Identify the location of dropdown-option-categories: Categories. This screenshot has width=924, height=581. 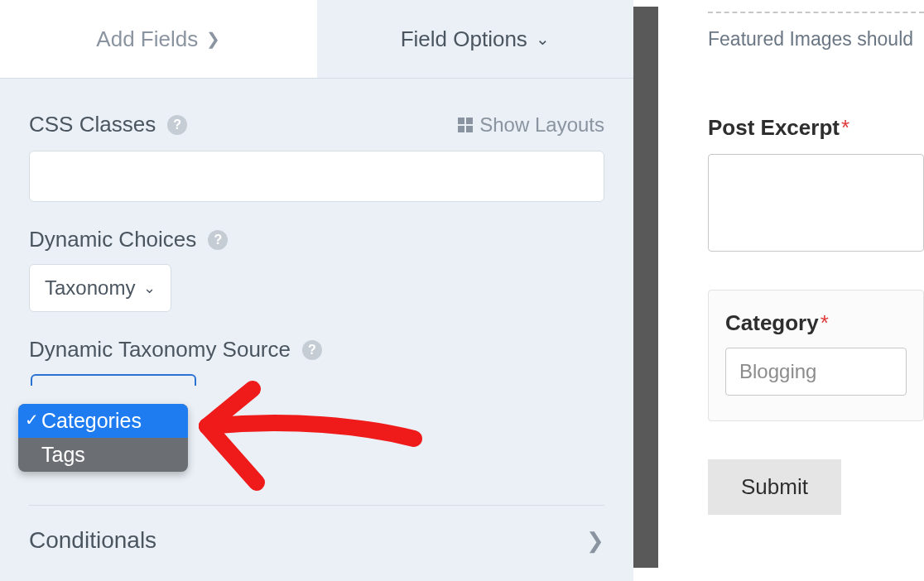
(103, 420).